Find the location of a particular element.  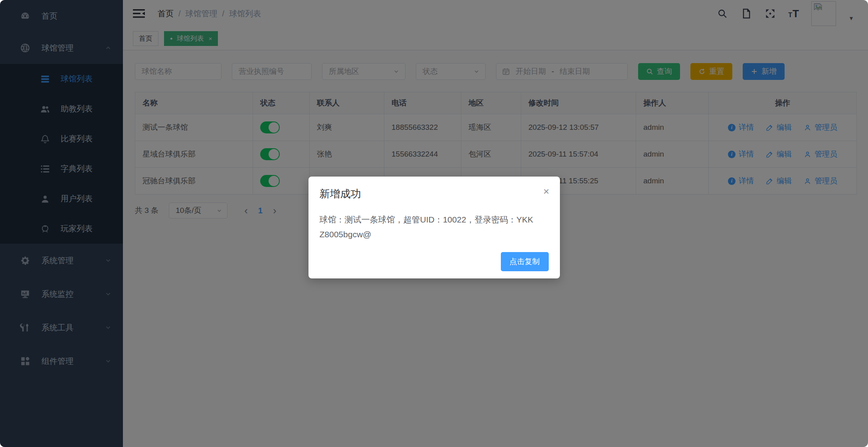

success-dialog: 新增成功 × 球馆：测试一条球馆，超管UID：10022，登录密码：YKKZ80… is located at coordinates (434, 228).